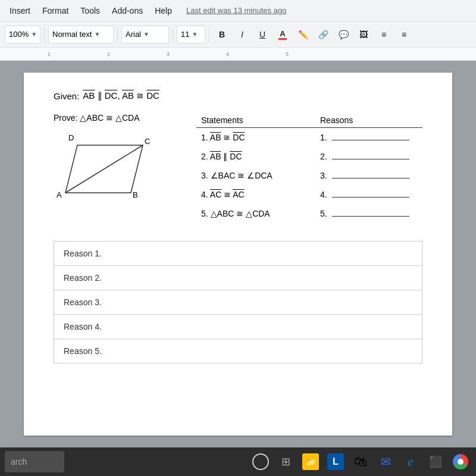 The image size is (476, 476). Describe the element at coordinates (283, 39) in the screenshot. I see `font-color-bar` at that location.